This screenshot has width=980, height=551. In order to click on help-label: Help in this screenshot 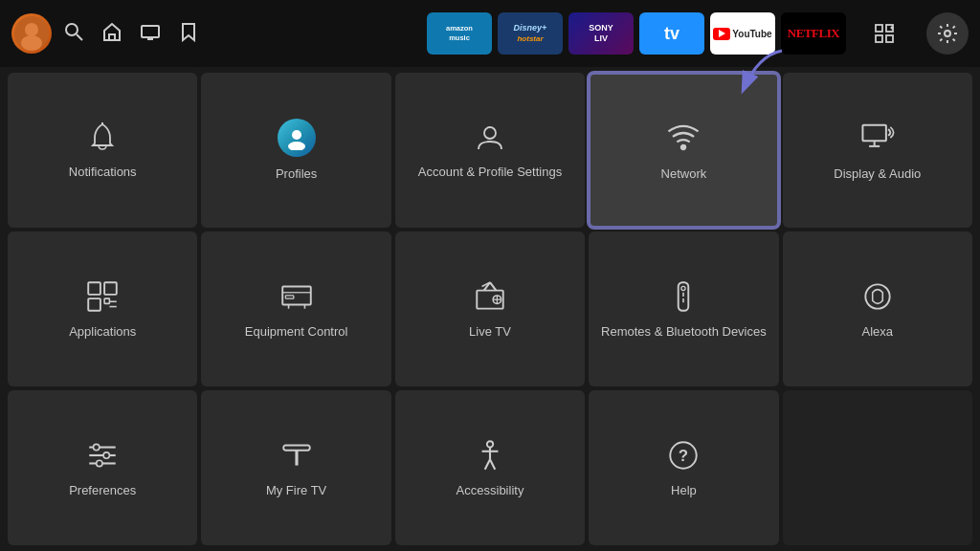, I will do `click(683, 492)`.